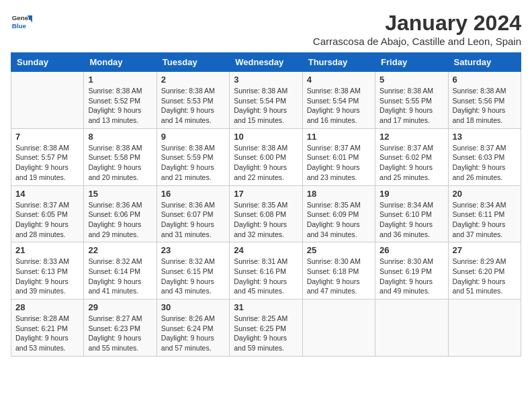  I want to click on day-number: 30, so click(193, 308).